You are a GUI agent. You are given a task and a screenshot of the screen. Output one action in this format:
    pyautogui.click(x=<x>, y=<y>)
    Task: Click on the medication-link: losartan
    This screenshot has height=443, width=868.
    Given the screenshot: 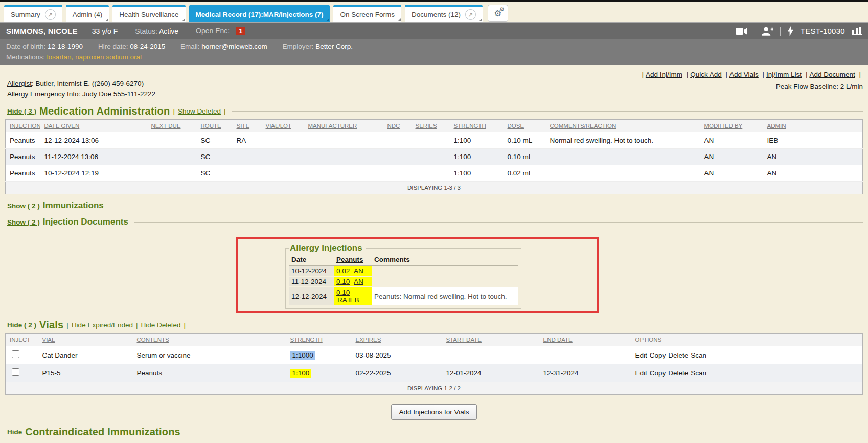 What is the action you would take?
    pyautogui.click(x=59, y=57)
    